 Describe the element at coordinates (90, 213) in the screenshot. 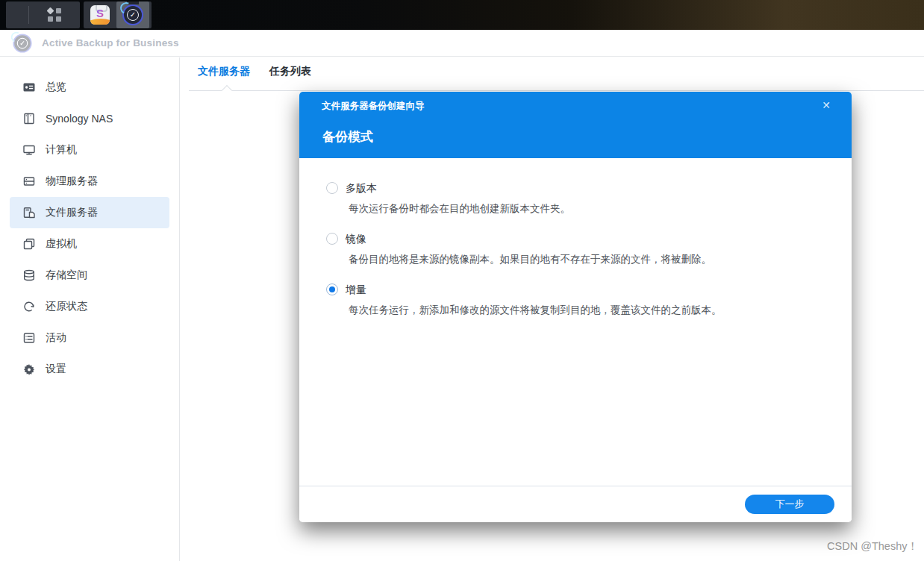

I see `sidebar-item-file-server: 文件服务器` at that location.